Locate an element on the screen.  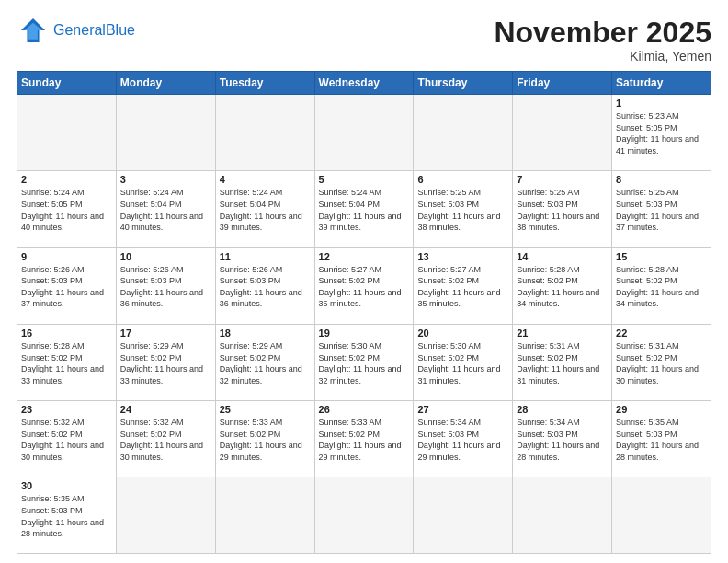
day-number: 8 is located at coordinates (662, 179).